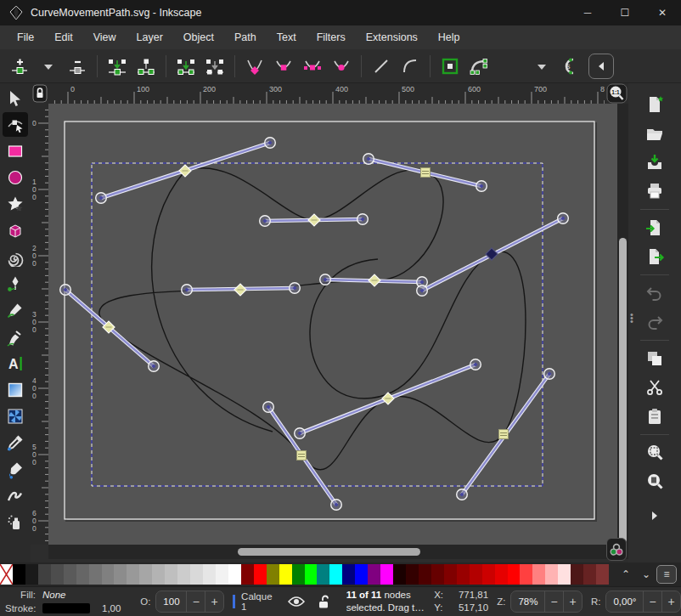  Describe the element at coordinates (623, 391) in the screenshot. I see `vertical-scrollbar-thumb` at that location.